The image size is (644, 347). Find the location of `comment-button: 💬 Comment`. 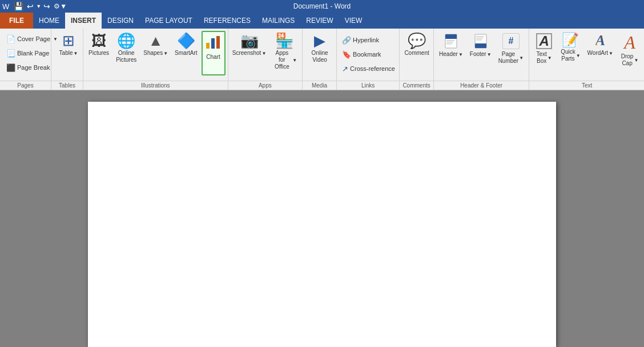

comment-button: 💬 Comment is located at coordinates (417, 53).